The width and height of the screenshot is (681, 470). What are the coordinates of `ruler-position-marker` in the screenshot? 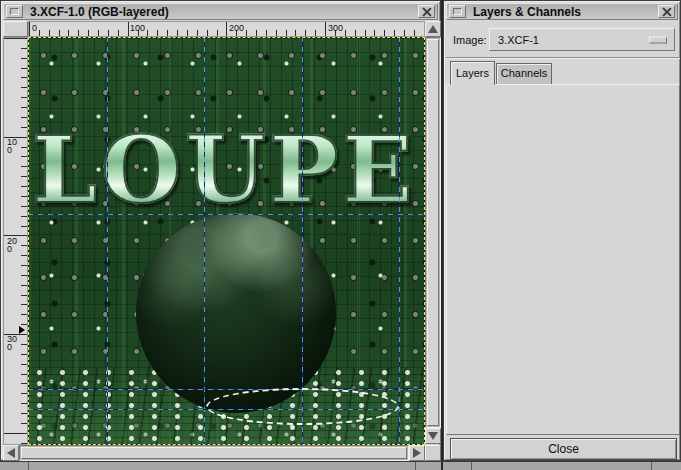 It's located at (22, 330).